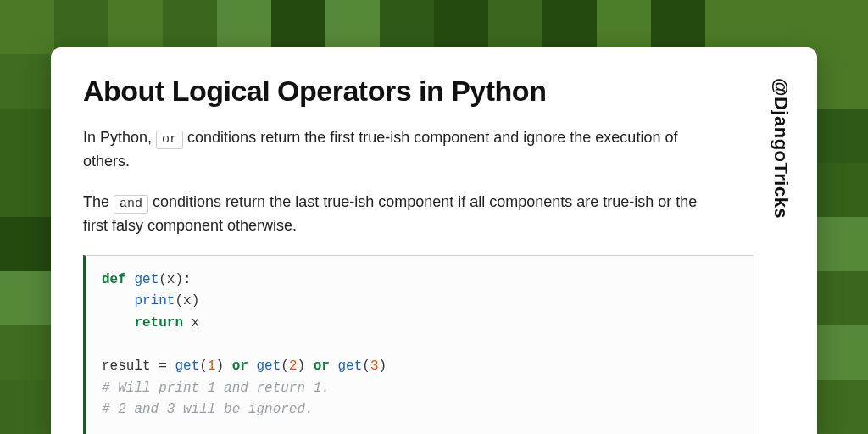 The image size is (868, 434). What do you see at coordinates (334, 366) in the screenshot?
I see `code-space` at bounding box center [334, 366].